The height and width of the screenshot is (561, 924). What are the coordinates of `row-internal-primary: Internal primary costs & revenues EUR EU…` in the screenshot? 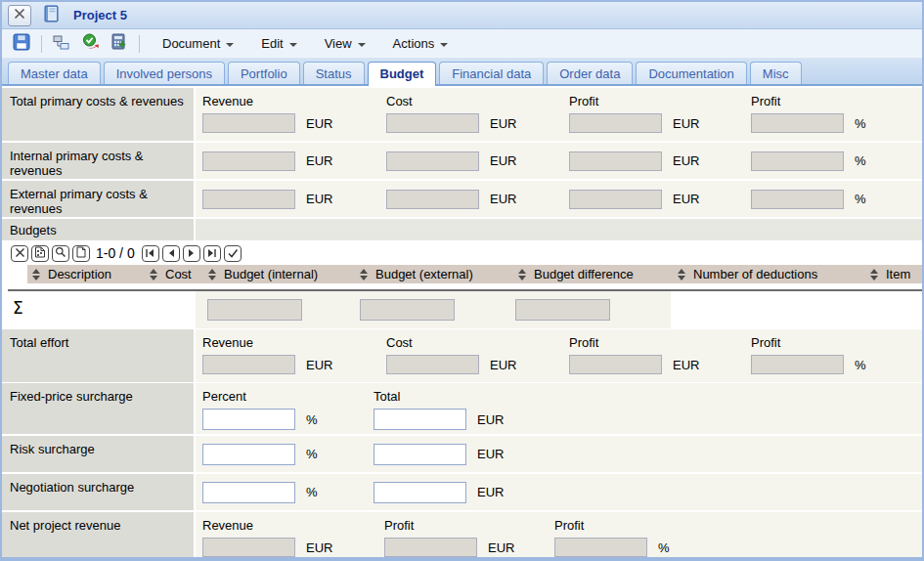 It's located at (462, 160).